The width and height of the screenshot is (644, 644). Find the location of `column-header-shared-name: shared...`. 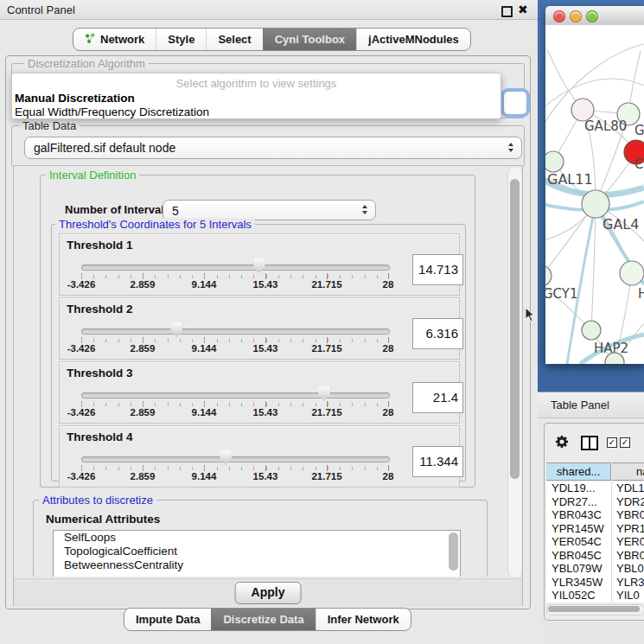

column-header-shared-name: shared... is located at coordinates (579, 472).